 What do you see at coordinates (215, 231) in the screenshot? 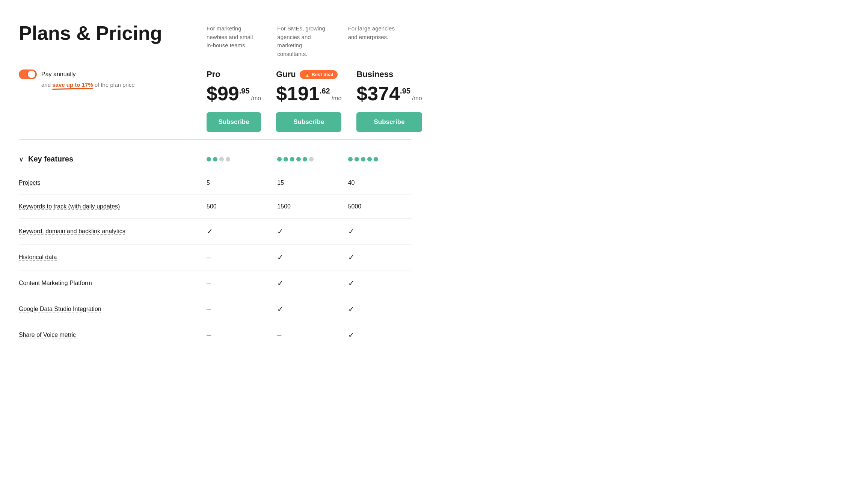
I see `feature-row-2: Keyword, domain and backlink analytics ✓…` at bounding box center [215, 231].